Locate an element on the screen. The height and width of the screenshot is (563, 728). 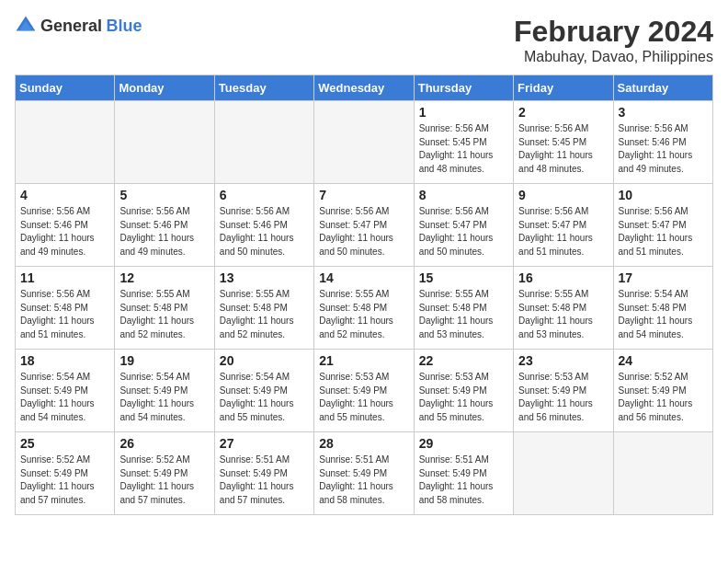
calendar-cell: 26Sunrise: 5:52 AMSunset: 5:49 PMDayligh… is located at coordinates (165, 474).